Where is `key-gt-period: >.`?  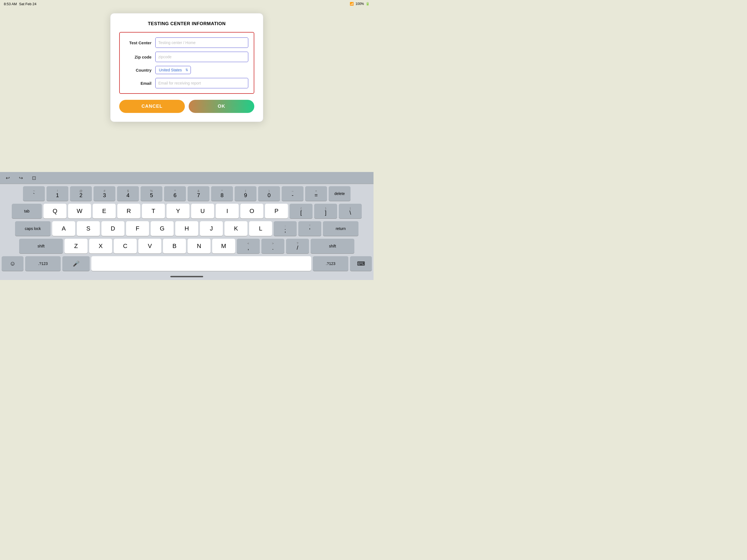
key-gt-period: >. is located at coordinates (273, 246).